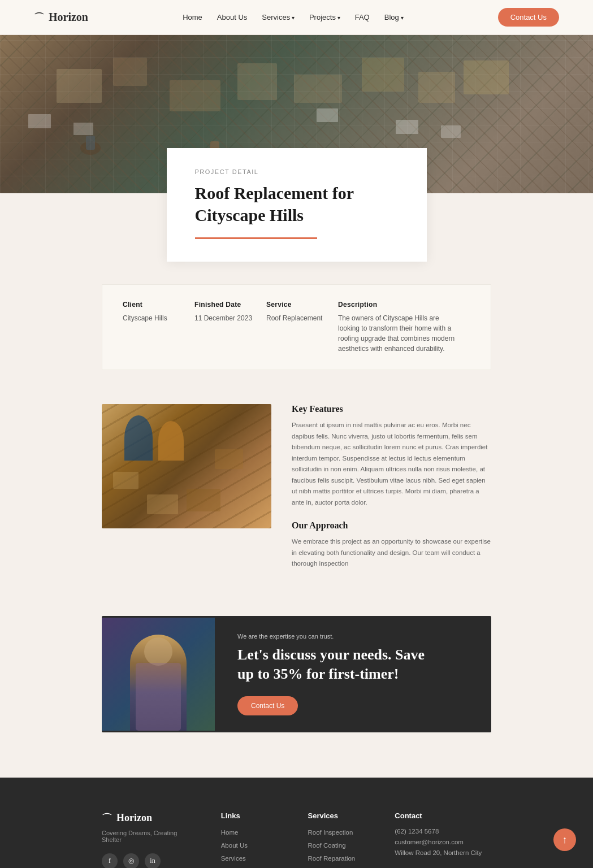 This screenshot has height=868, width=593. What do you see at coordinates (399, 305) in the screenshot?
I see `description-label: Description` at bounding box center [399, 305].